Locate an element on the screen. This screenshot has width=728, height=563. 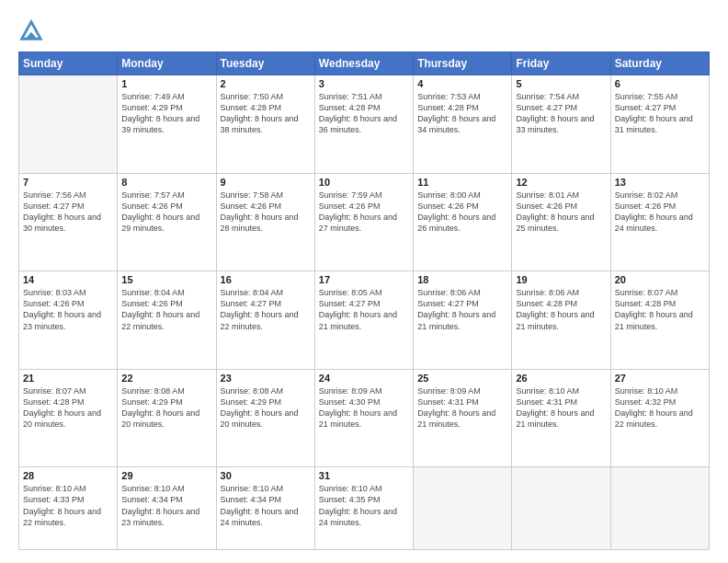
cell-content: 10Sunrise: 7:59 AMSunset: 4:26 PMDayligh… is located at coordinates (364, 206).